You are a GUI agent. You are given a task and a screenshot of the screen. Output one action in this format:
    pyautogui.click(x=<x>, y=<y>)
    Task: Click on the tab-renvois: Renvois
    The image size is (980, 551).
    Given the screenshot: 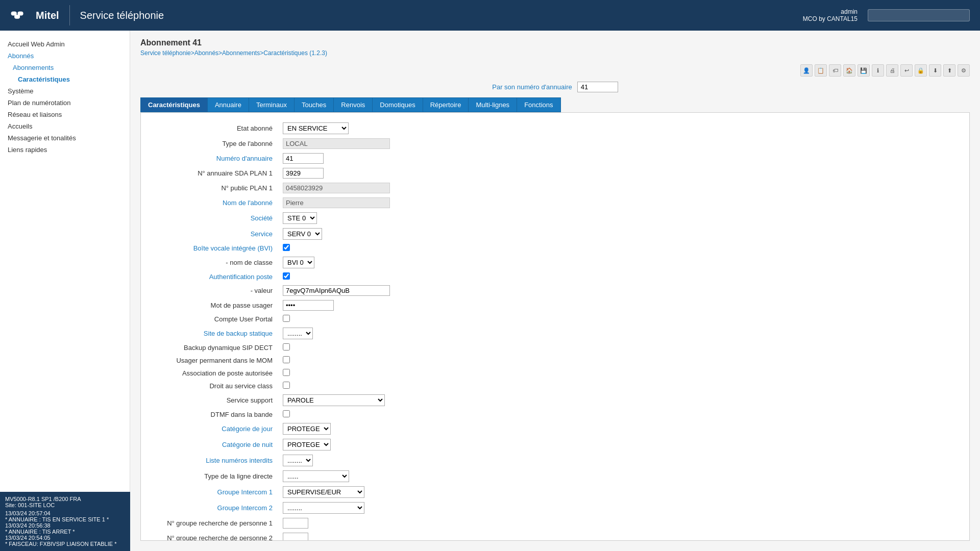 What is the action you would take?
    pyautogui.click(x=353, y=105)
    